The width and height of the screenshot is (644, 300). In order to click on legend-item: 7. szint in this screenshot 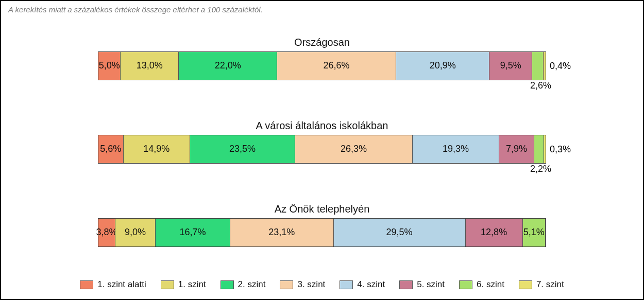, I will do `click(541, 285)`.